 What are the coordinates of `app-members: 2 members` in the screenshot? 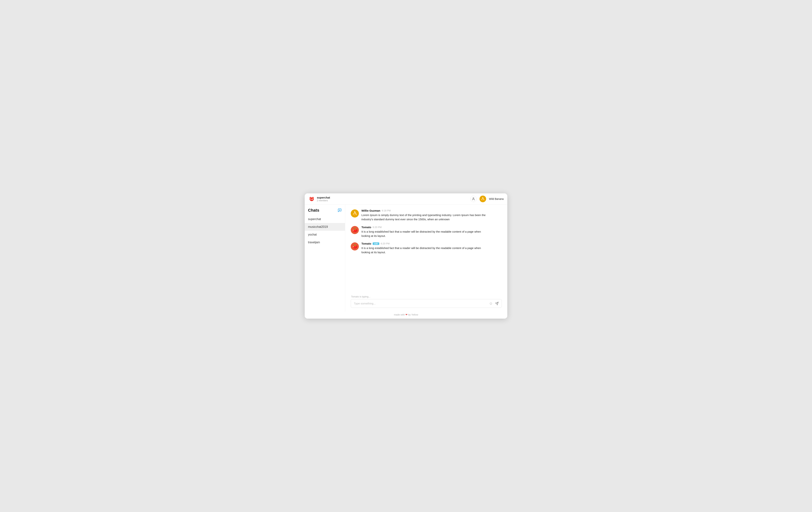 It's located at (324, 201).